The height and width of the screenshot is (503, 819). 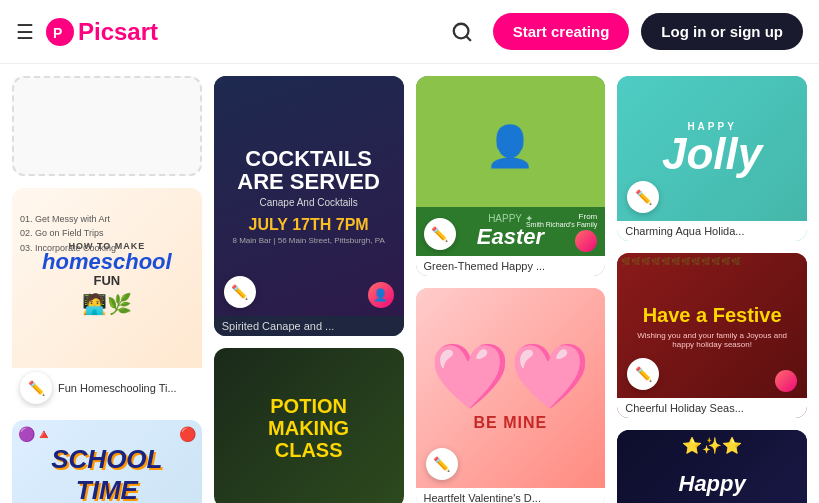 What do you see at coordinates (58, 33) in the screenshot?
I see `svg-text: P` at bounding box center [58, 33].